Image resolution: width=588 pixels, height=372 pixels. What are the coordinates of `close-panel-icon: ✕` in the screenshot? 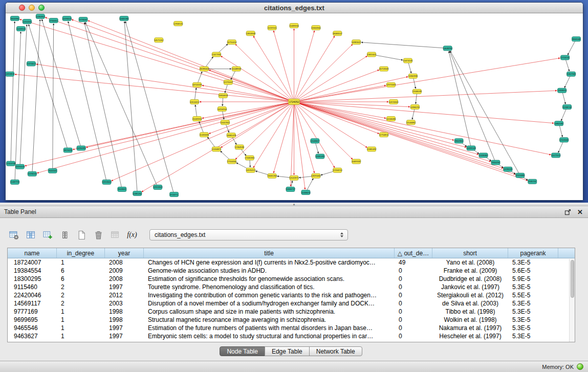 It's located at (580, 212).